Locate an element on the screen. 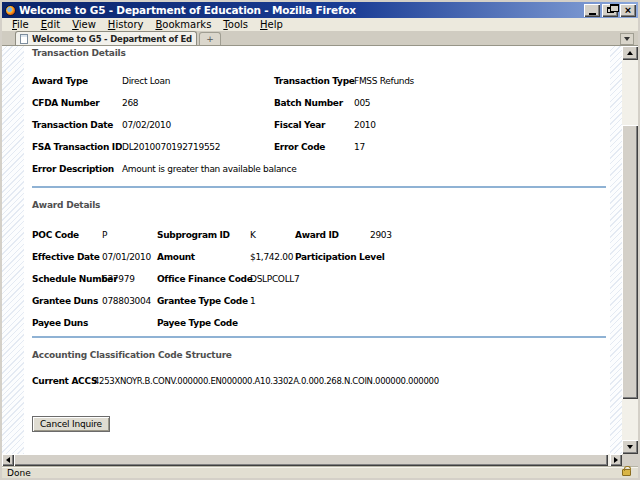 Image resolution: width=640 pixels, height=480 pixels. error-code-value: 17 is located at coordinates (480, 147).